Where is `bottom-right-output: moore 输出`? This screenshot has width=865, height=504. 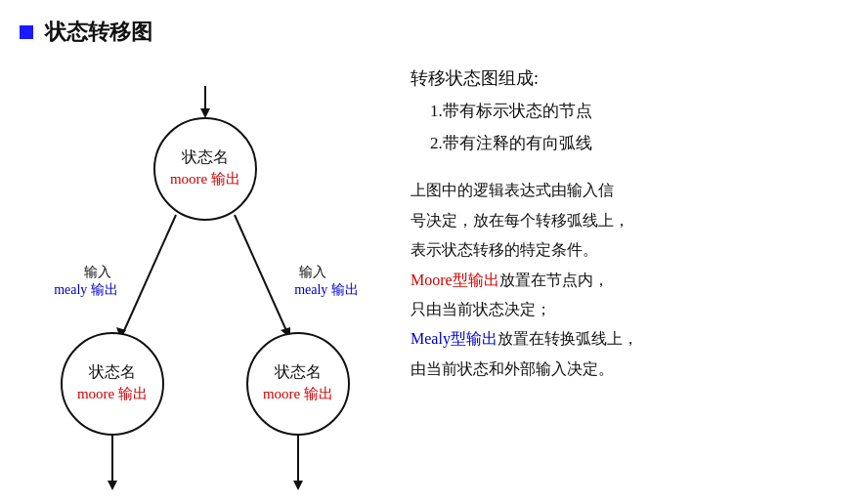
bottom-right-output: moore 输出 is located at coordinates (298, 394).